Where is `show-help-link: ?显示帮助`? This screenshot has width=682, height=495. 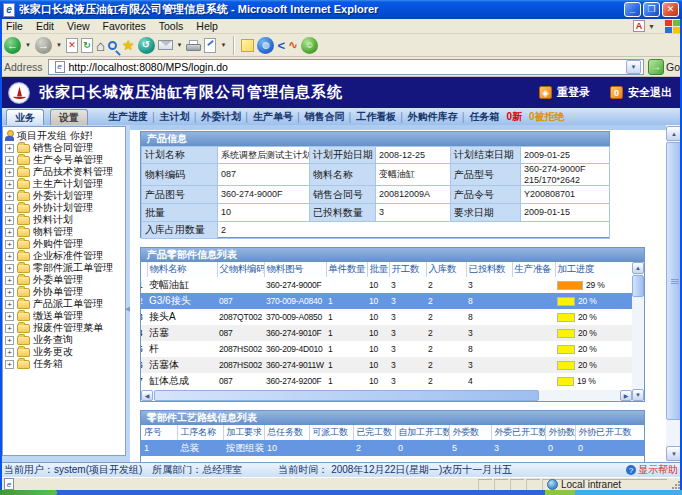
show-help-link: ?显示帮助 is located at coordinates (652, 470).